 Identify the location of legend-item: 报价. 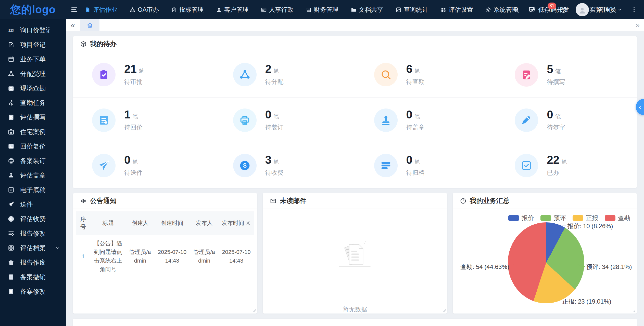
(521, 218).